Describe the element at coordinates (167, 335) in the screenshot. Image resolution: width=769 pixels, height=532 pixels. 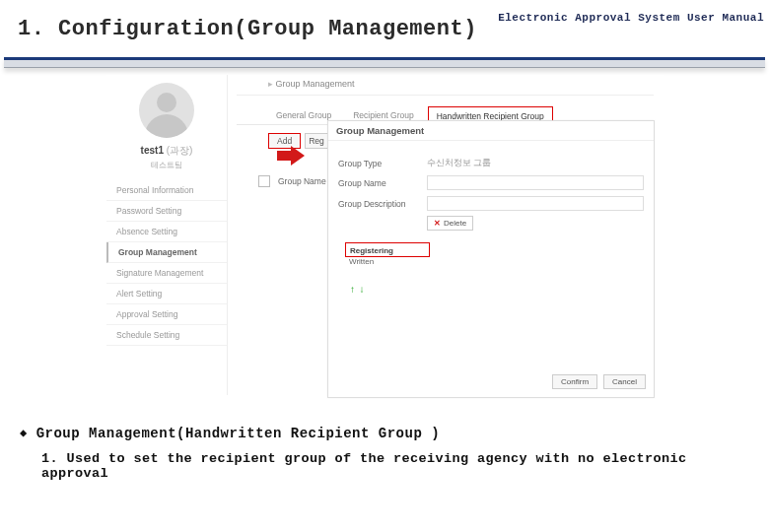
I see `sidebar-item-schedule: Schedule Setting` at that location.